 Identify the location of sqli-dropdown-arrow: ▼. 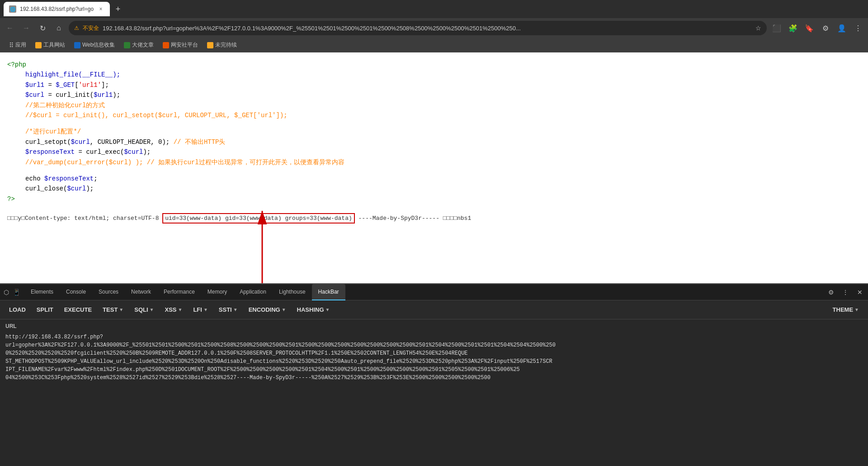
(152, 309).